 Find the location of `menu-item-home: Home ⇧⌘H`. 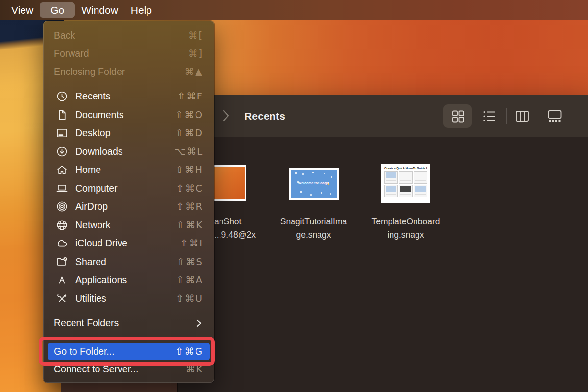

menu-item-home: Home ⇧⌘H is located at coordinates (128, 170).